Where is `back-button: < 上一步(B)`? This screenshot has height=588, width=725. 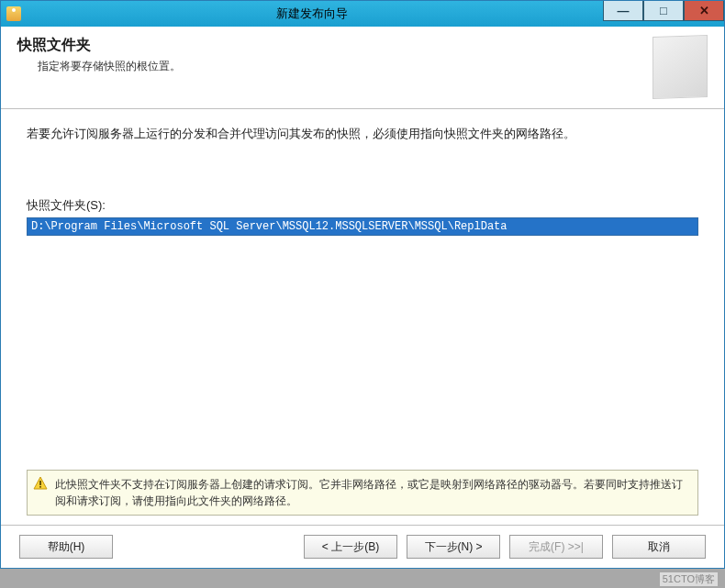
back-button: < 上一步(B) is located at coordinates (351, 547).